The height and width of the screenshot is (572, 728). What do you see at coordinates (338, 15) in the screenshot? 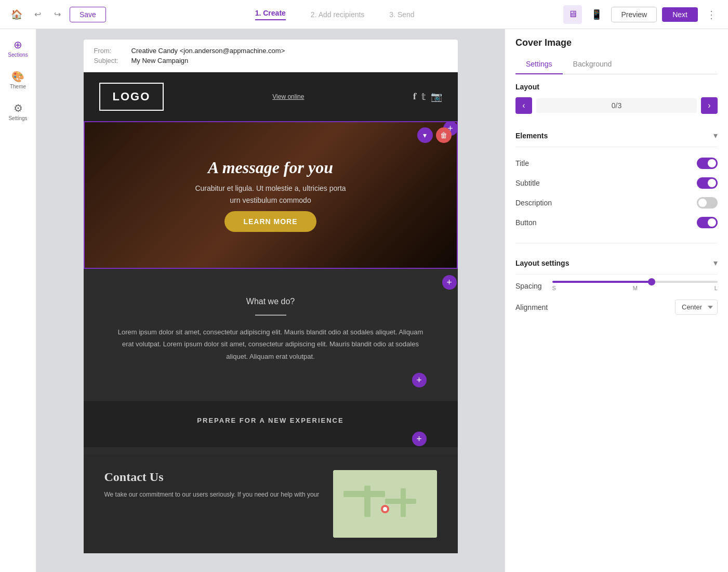
I see `step-recipients: 2. Add recipients` at bounding box center [338, 15].